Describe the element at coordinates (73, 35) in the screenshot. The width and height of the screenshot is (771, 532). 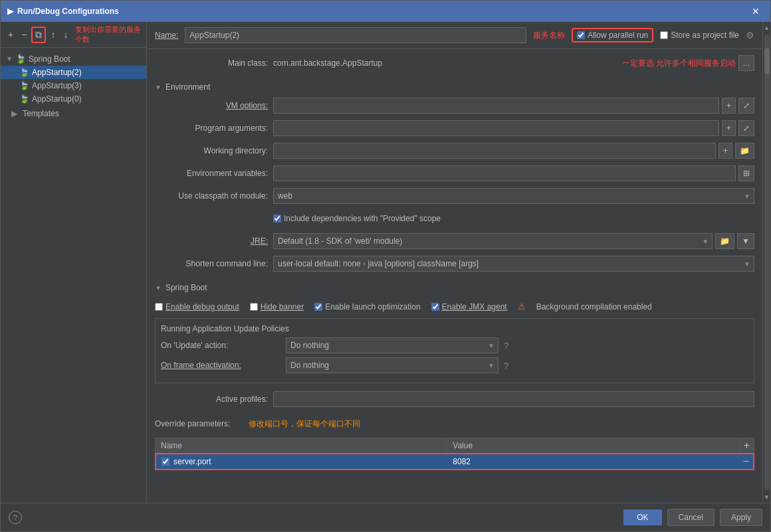
I see `left-toolbar: + − ⧉ ↑ ↓ 复制出你需要的服务个数` at that location.